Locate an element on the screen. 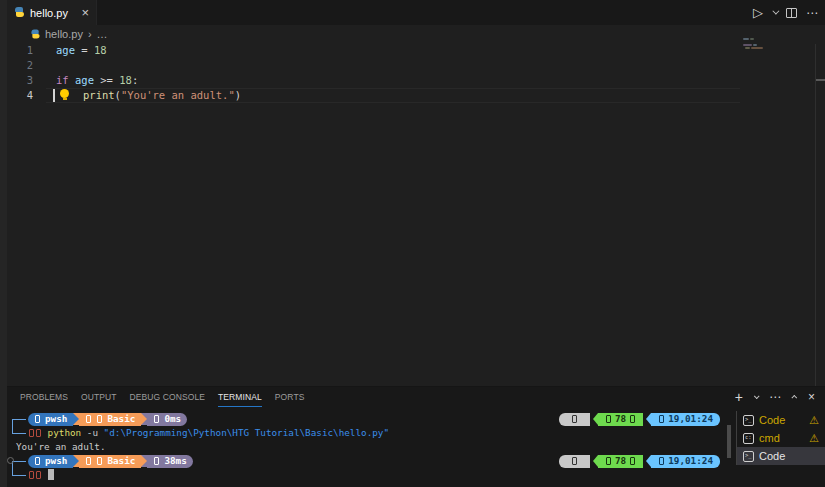 Image resolution: width=825 pixels, height=487 pixels. prompt-marker-circle is located at coordinates (10, 460).